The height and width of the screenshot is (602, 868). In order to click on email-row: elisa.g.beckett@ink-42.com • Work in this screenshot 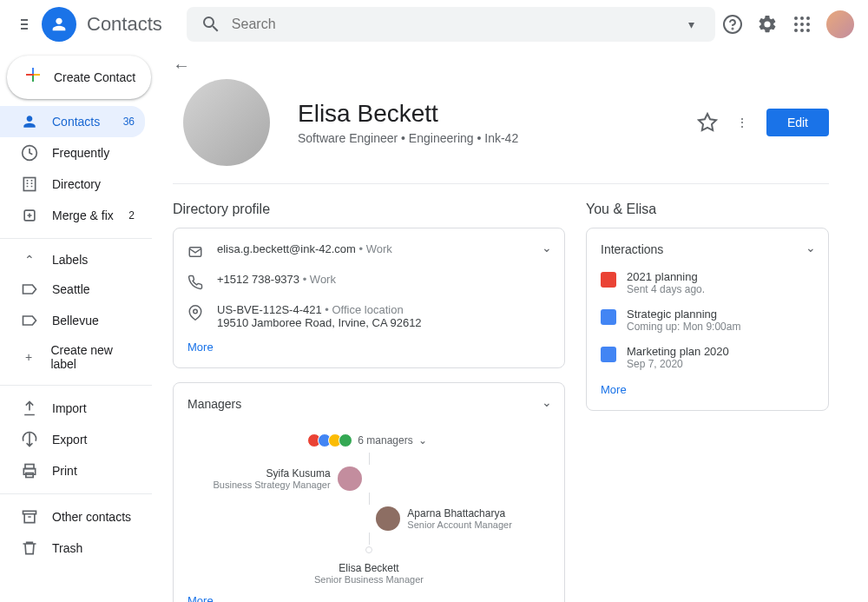, I will do `click(369, 252)`.